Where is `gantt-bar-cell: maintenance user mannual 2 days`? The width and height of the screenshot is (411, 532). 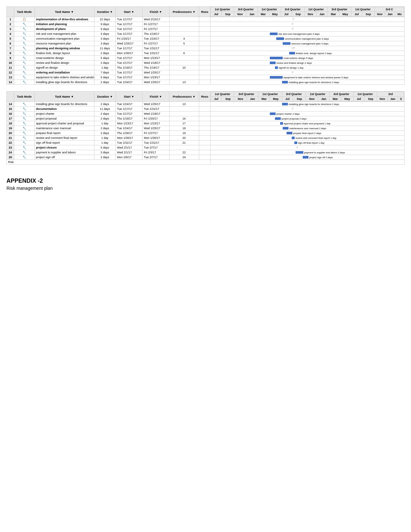 gantt-bar-cell: maintenance user mannual 2 days is located at coordinates (308, 128).